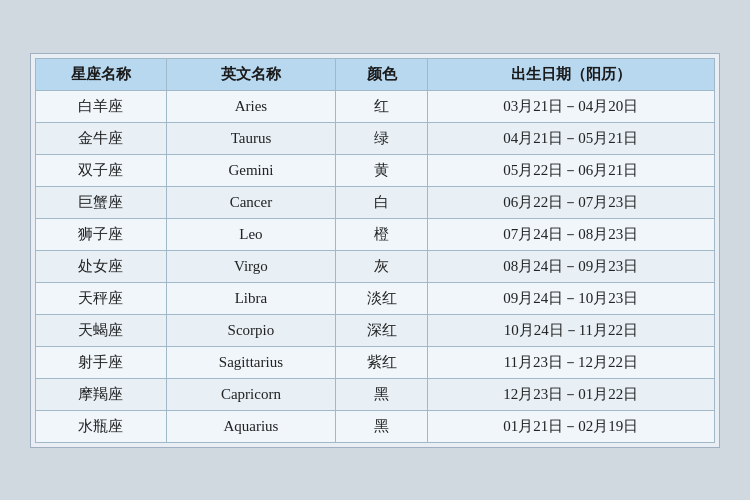 Image resolution: width=750 pixels, height=500 pixels. Describe the element at coordinates (570, 298) in the screenshot. I see `cell-dates: 09月24日－10月23日` at that location.